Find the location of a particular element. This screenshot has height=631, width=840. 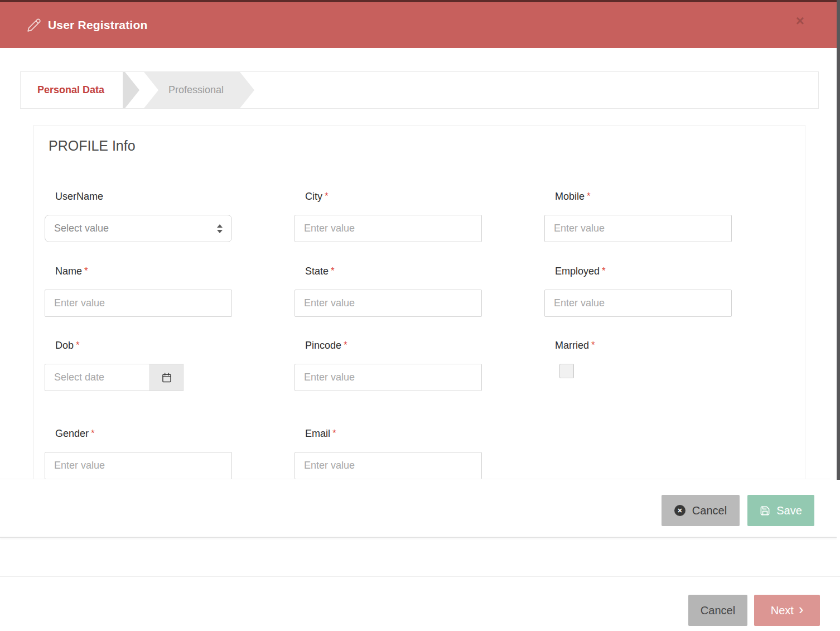

married-label: Married* is located at coordinates (644, 346).